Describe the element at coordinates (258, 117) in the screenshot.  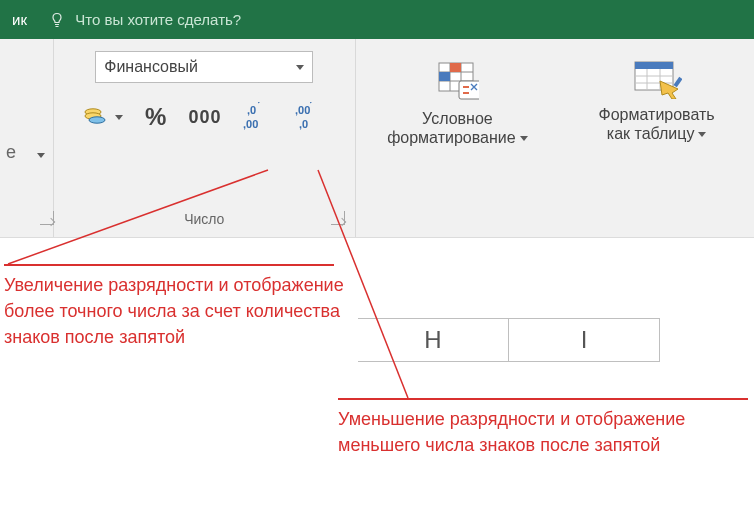
I see `increase-decimal-button: ,0 ,00` at that location.